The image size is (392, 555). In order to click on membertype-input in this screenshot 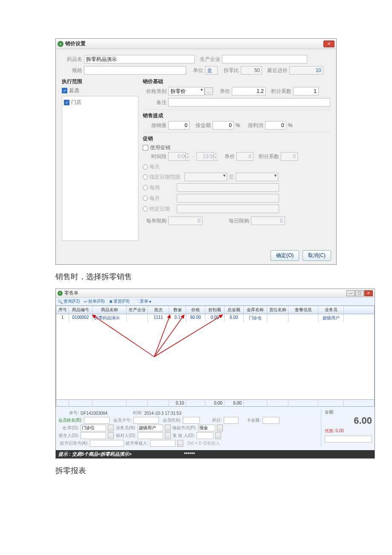, I will do `click(191, 420)`.